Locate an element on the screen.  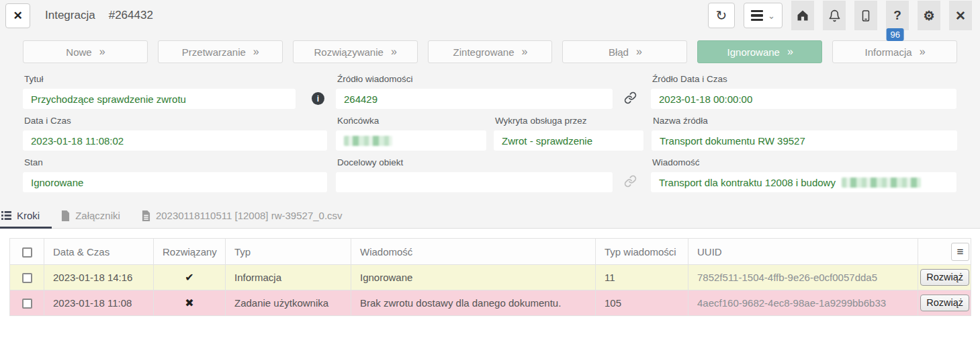
home-button is located at coordinates (803, 15).